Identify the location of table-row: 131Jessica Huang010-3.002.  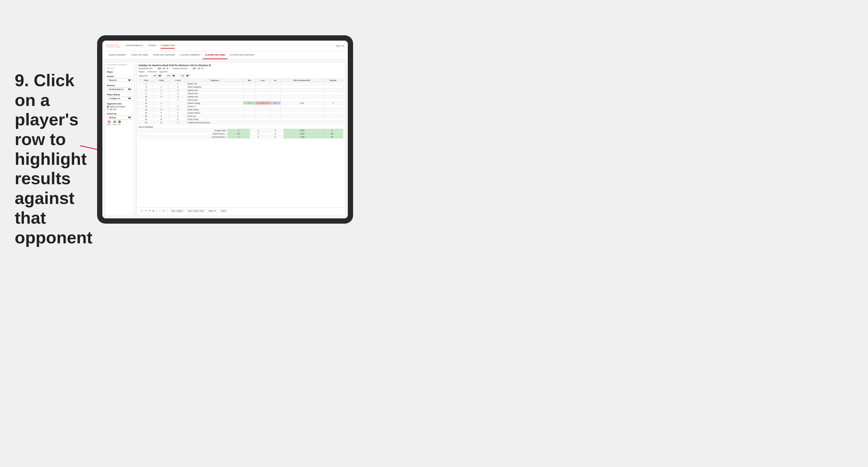
(241, 103).